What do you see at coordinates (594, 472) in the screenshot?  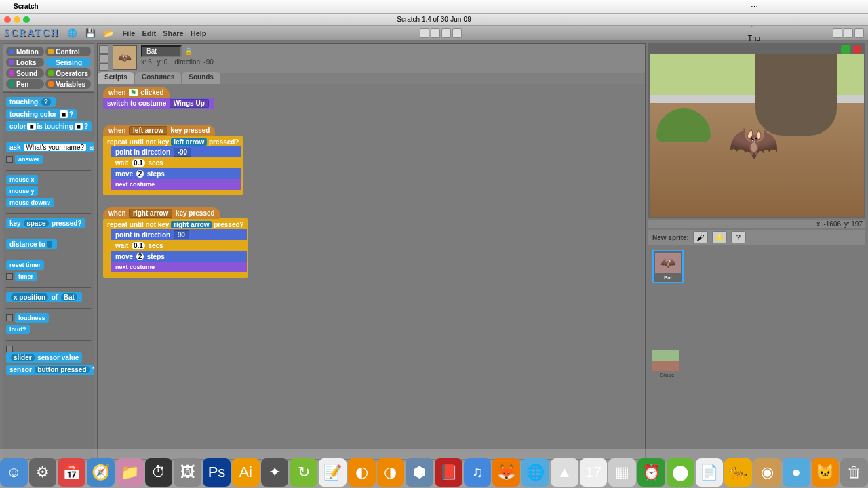 I see `dock-app-icon: 17` at bounding box center [594, 472].